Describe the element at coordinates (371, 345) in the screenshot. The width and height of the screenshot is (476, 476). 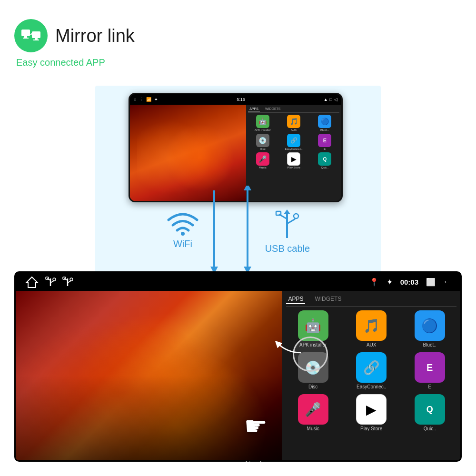
I see `car-aux-label: AUX` at that location.